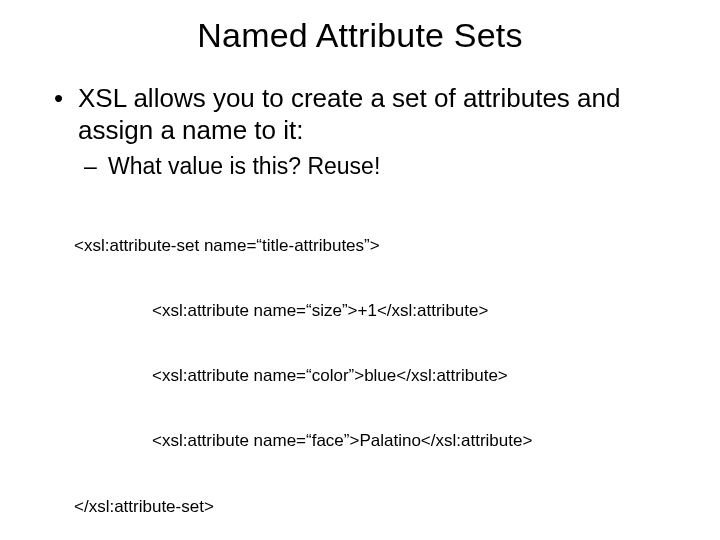 The width and height of the screenshot is (720, 540). What do you see at coordinates (377, 441) in the screenshot?
I see `code-line: <xsl:attribute name=“face”>Palatino</xsl…` at bounding box center [377, 441].